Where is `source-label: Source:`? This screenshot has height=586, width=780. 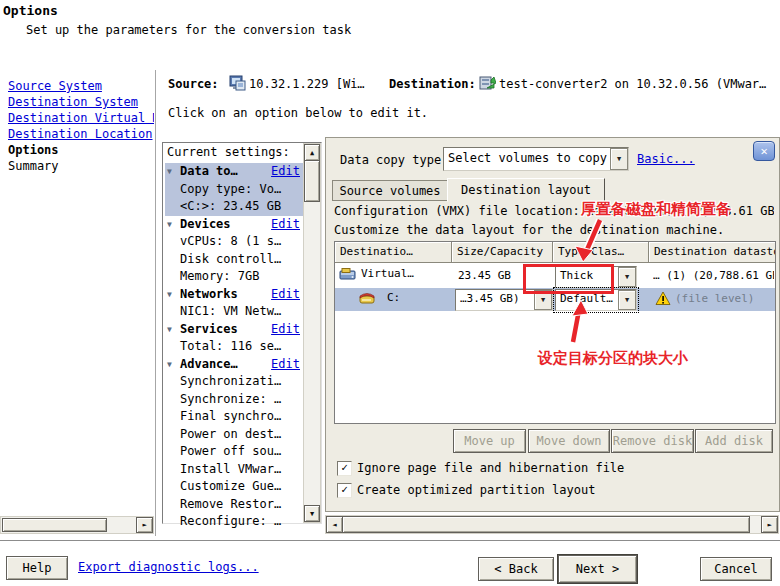 source-label: Source: is located at coordinates (194, 84).